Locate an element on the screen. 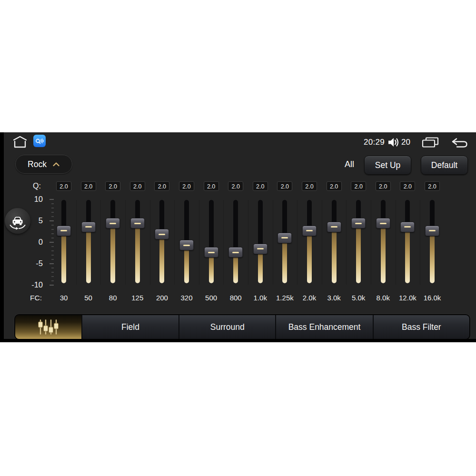  axis-label: -5 is located at coordinates (30, 263).